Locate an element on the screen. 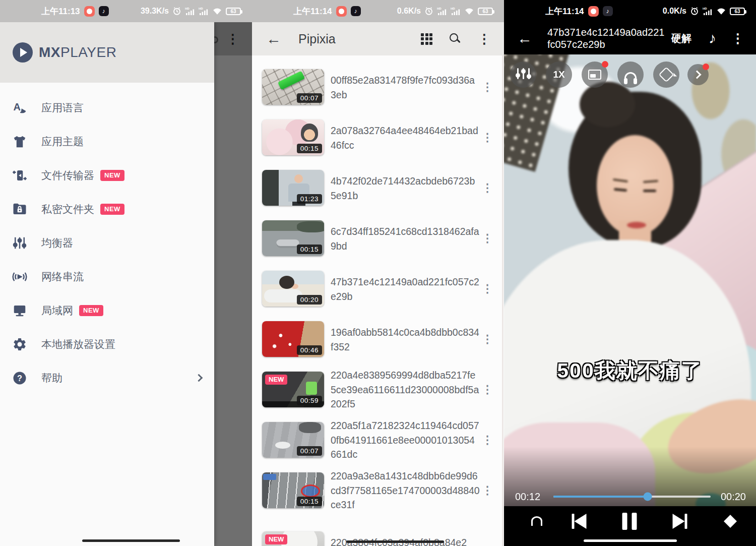  wifi-icon is located at coordinates (721, 11).